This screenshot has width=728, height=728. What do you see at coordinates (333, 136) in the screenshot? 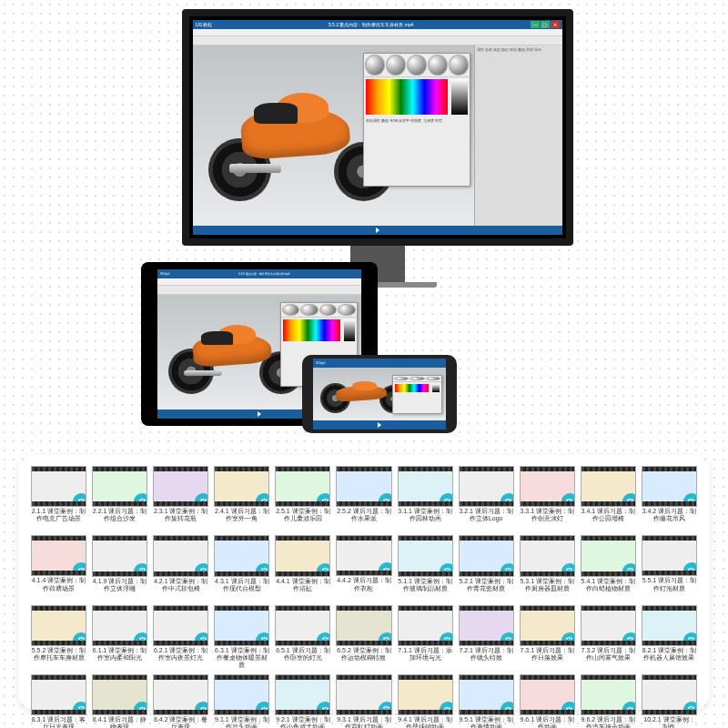
I see `viewport-3d: 材质属性 颜色 RGB 反射率 透明度 光泽度 环境` at bounding box center [333, 136].